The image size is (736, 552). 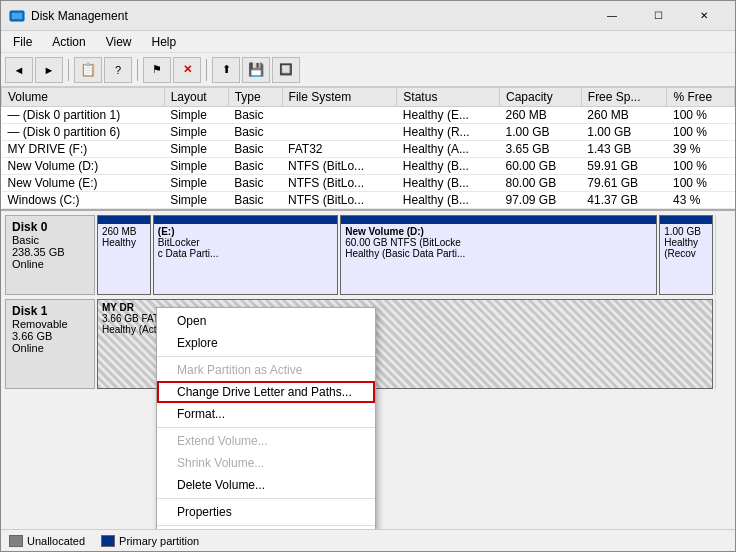 I want to click on cell-2-0: MY DRIVE (F:), so click(x=84, y=150).